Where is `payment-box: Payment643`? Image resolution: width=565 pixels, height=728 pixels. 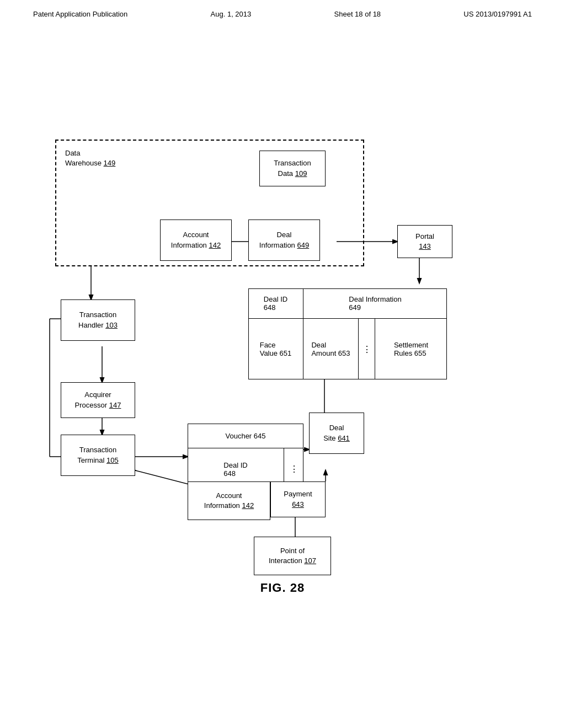 payment-box: Payment643 is located at coordinates (298, 500).